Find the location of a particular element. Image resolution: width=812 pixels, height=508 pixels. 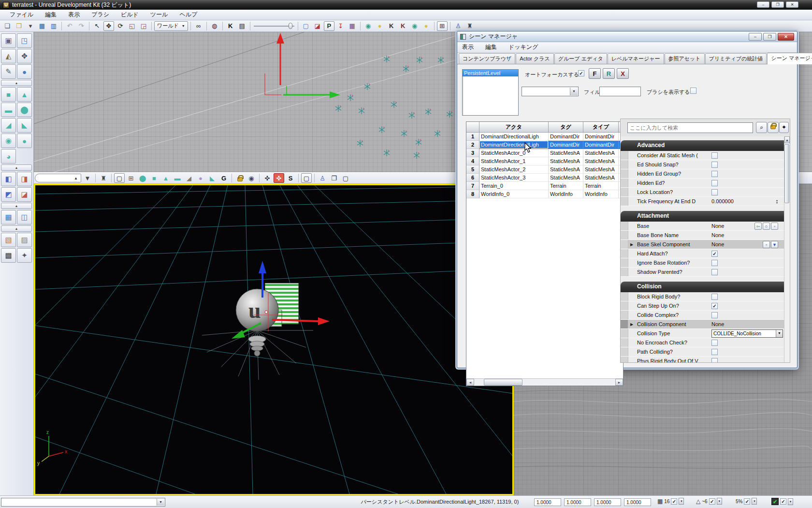

scale-tool-icon: ◱ is located at coordinates (132, 26).